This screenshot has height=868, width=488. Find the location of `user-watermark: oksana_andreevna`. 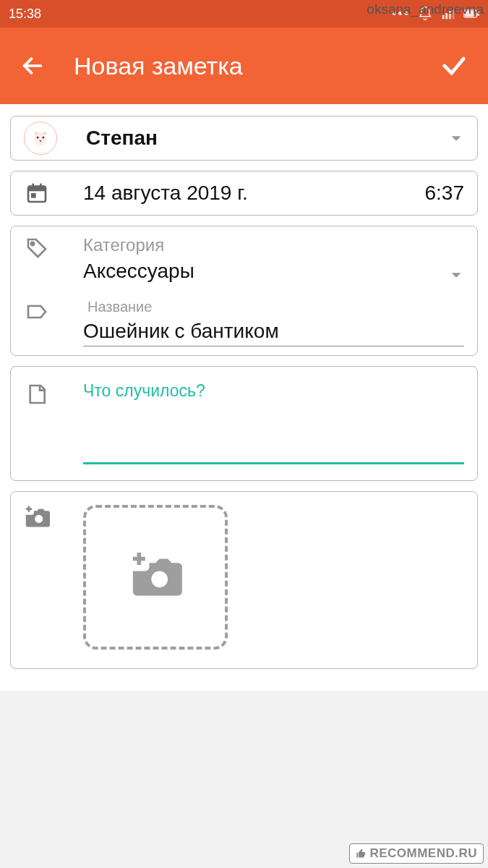

user-watermark: oksana_andreevna is located at coordinates (425, 9).